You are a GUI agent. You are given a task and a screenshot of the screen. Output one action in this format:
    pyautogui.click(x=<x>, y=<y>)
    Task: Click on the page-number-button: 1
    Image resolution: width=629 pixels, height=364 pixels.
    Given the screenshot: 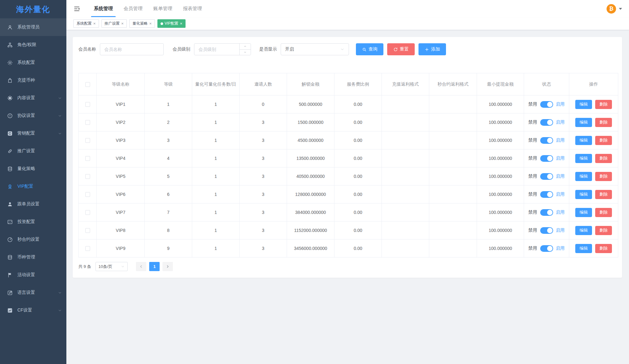 What is the action you would take?
    pyautogui.click(x=154, y=267)
    